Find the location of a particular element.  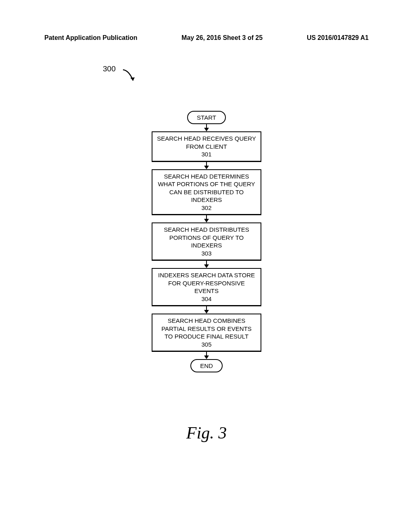

process-step-303: SEARCH HEAD DISTRIBUTES PORTIONS OF QUER… is located at coordinates (206, 242).